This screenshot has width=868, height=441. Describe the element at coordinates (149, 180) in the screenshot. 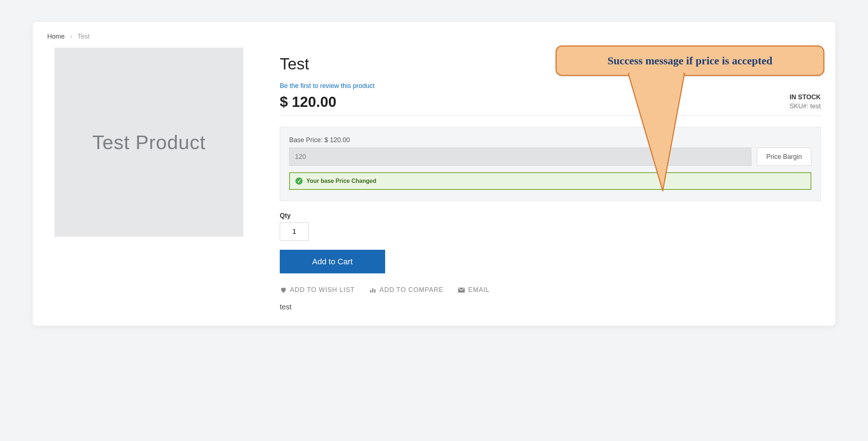

I see `product-media: Test Product` at that location.